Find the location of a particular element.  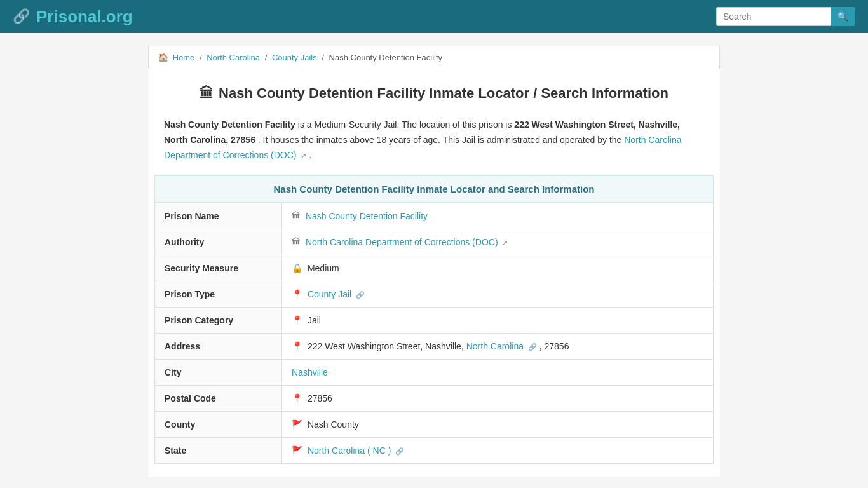

state-chain-icon: 🔗 is located at coordinates (400, 451).